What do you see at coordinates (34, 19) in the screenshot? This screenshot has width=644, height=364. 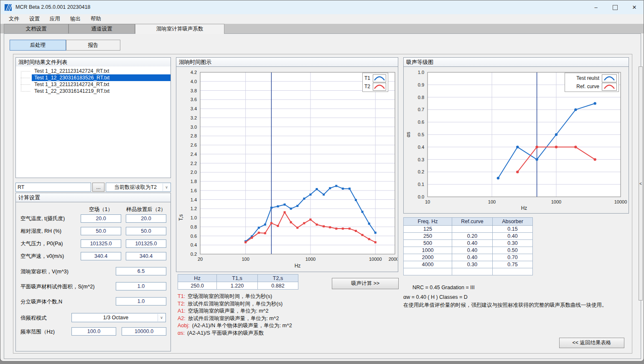 I see `menu-settings: 设置` at bounding box center [34, 19].